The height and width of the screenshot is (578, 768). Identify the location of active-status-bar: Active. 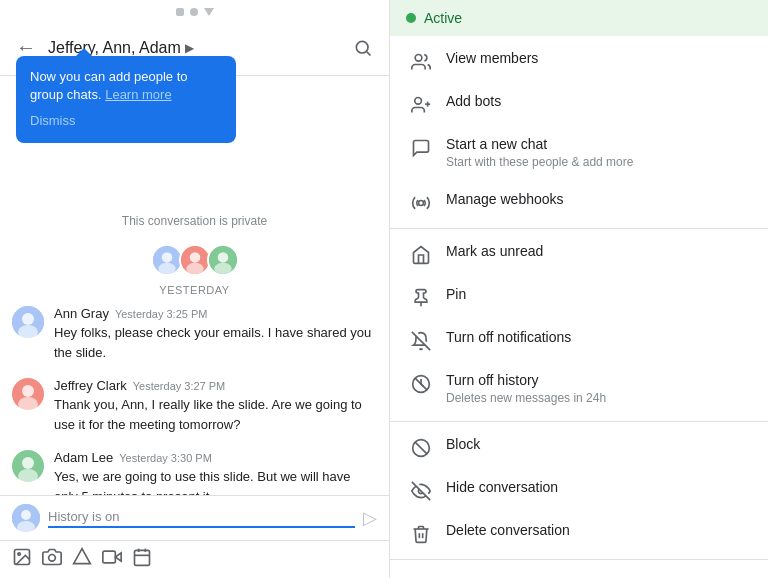
(579, 18).